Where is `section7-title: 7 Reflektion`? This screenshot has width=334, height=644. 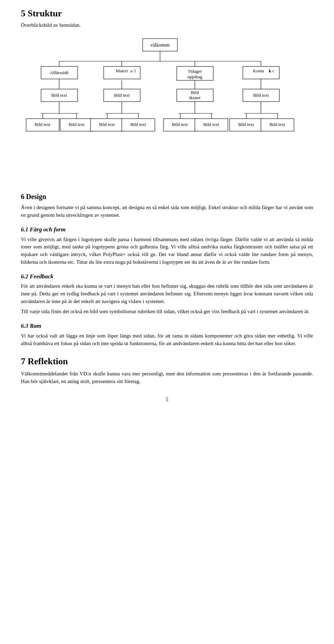
section7-title: 7 Reflektion is located at coordinates (167, 361).